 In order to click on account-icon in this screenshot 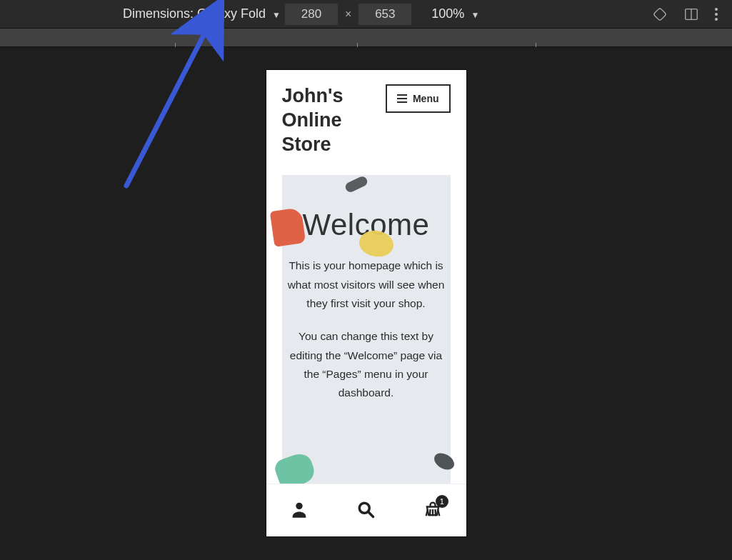, I will do `click(299, 511)`.